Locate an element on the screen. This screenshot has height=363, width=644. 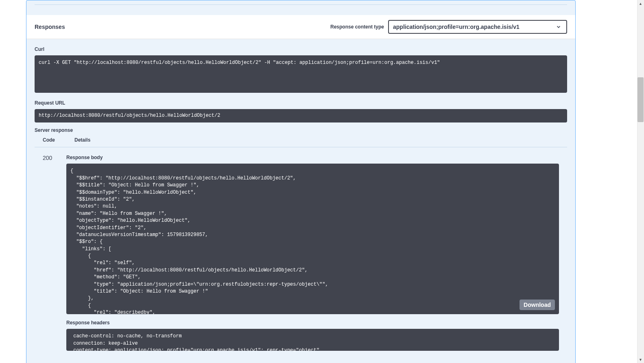
request-url-block: http://localhost:8080/restful/objects/he… is located at coordinates (301, 116).